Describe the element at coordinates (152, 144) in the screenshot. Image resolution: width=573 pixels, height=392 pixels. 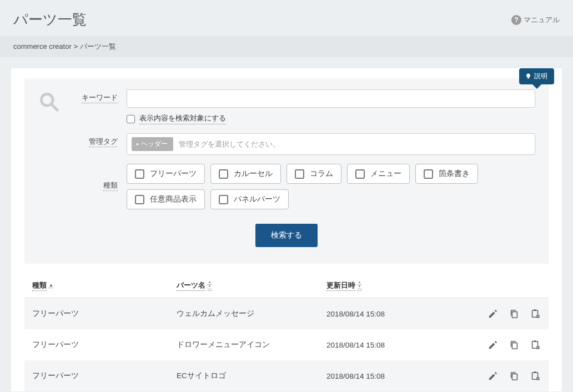
I see `tag-chip-header: ヘッダー` at that location.